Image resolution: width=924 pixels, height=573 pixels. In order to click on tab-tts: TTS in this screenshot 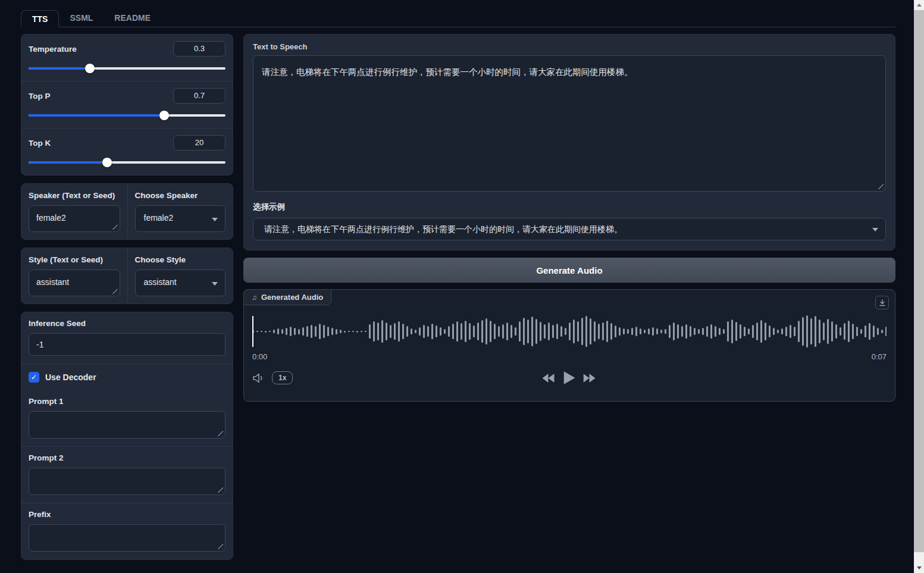, I will do `click(40, 19)`.